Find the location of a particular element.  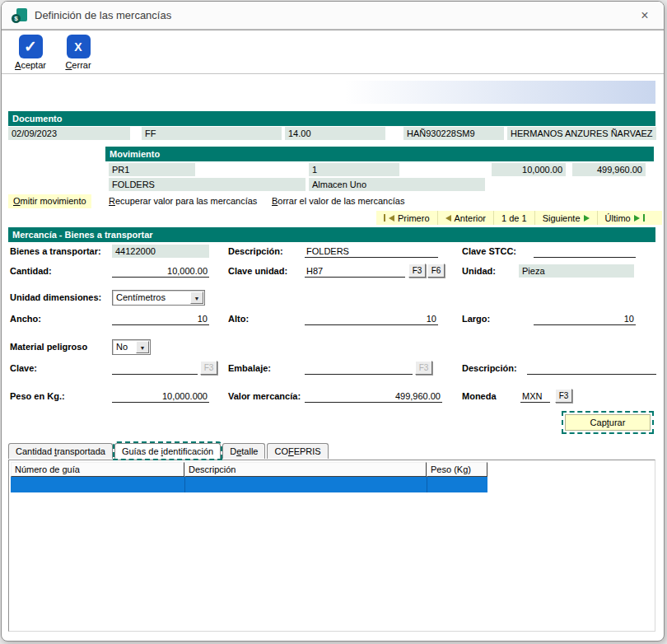

moneda-input: MXN is located at coordinates (535, 397).